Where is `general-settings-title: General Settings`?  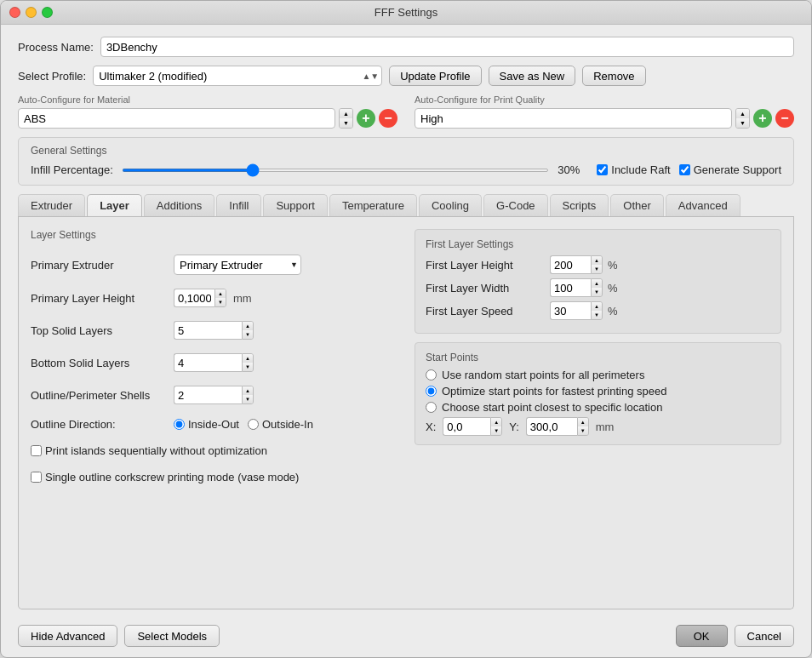 general-settings-title: General Settings is located at coordinates (406, 151).